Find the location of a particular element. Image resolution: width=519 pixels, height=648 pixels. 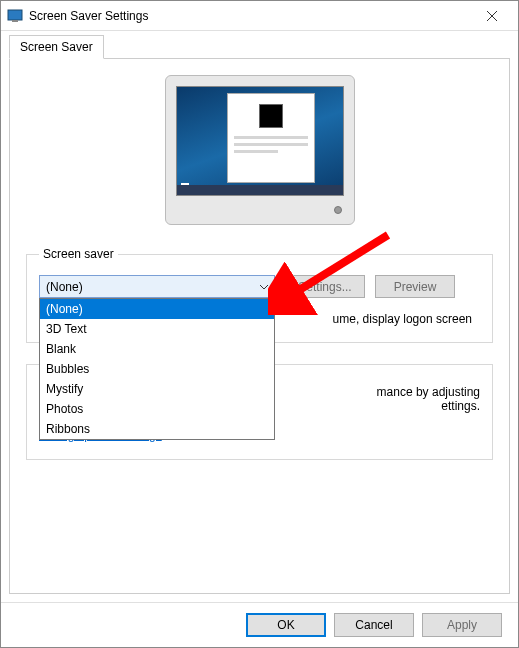

screen-saver-option: 3D Text is located at coordinates (157, 329).